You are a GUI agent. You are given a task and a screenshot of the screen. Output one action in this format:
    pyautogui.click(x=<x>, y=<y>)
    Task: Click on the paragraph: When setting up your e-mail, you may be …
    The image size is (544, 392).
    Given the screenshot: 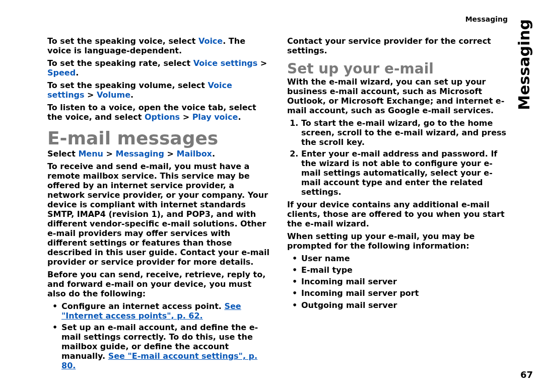 What is the action you would take?
    pyautogui.click(x=398, y=241)
    